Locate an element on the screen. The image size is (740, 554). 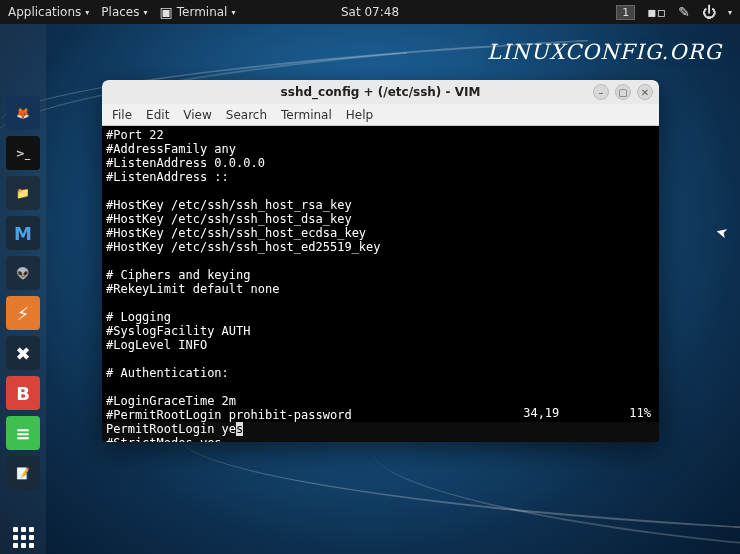
terminal-menubar: FileEditViewSearchTerminalHelp is located at coordinates (380, 115).